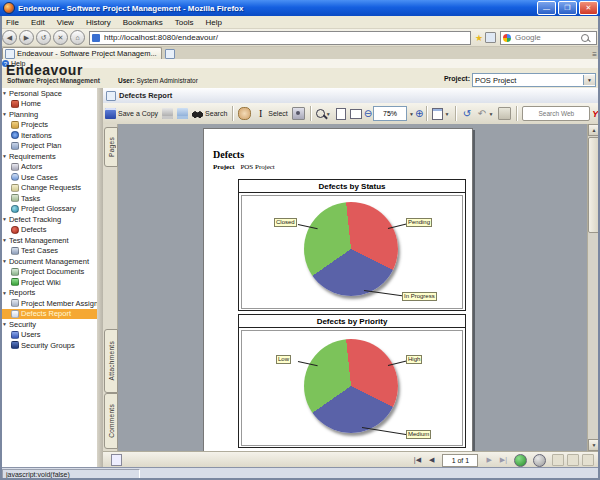 This screenshot has height=480, width=600. I want to click on close-button: ✕, so click(588, 8).